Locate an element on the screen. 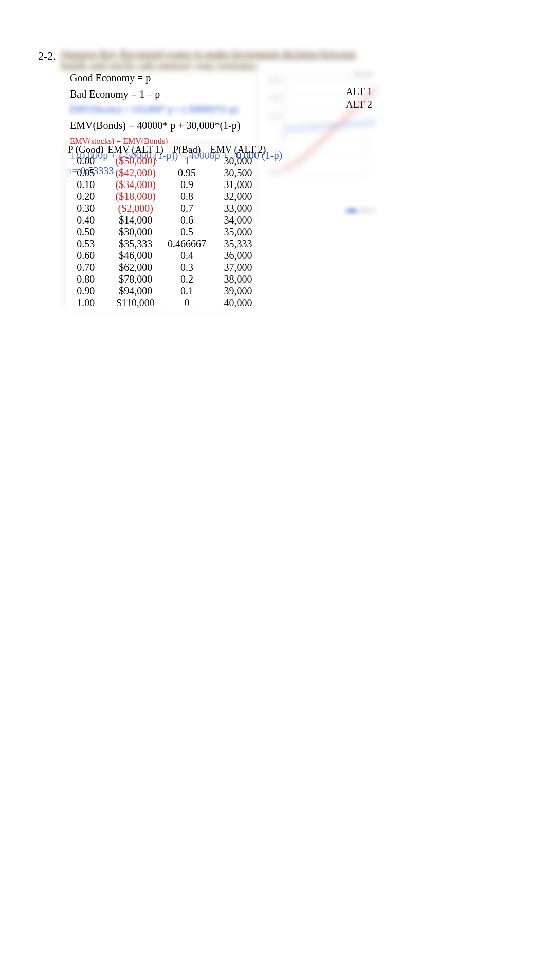  cell-emv2: 31,000 is located at coordinates (238, 185).